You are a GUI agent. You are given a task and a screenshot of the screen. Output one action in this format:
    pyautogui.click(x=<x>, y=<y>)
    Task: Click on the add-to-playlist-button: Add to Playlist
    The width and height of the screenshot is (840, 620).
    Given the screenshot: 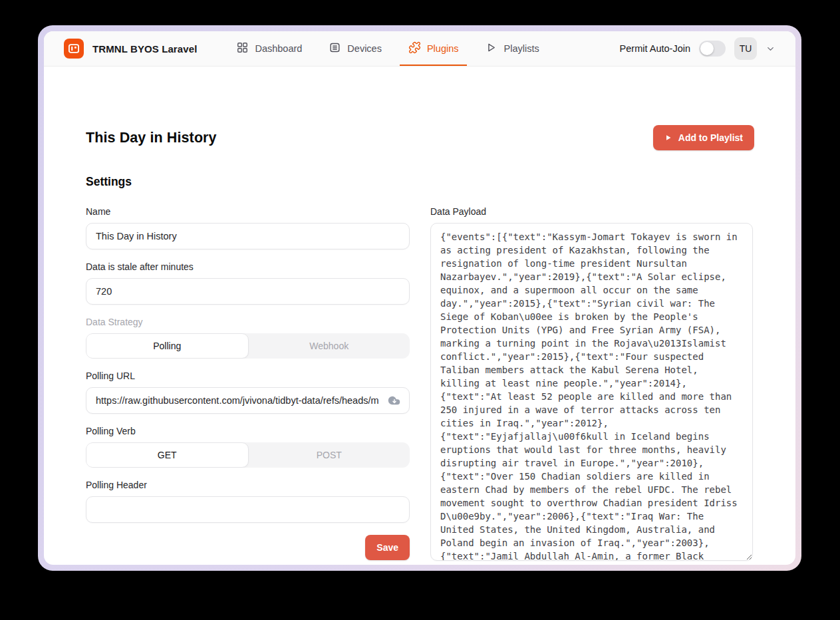 What is the action you would take?
    pyautogui.click(x=704, y=138)
    